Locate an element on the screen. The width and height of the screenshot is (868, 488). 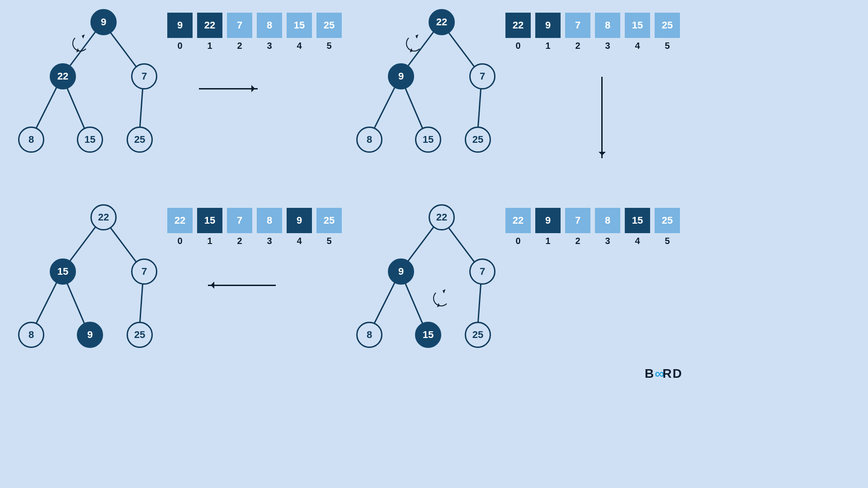
tree-p1: 922781525 is located at coordinates (88, 86).